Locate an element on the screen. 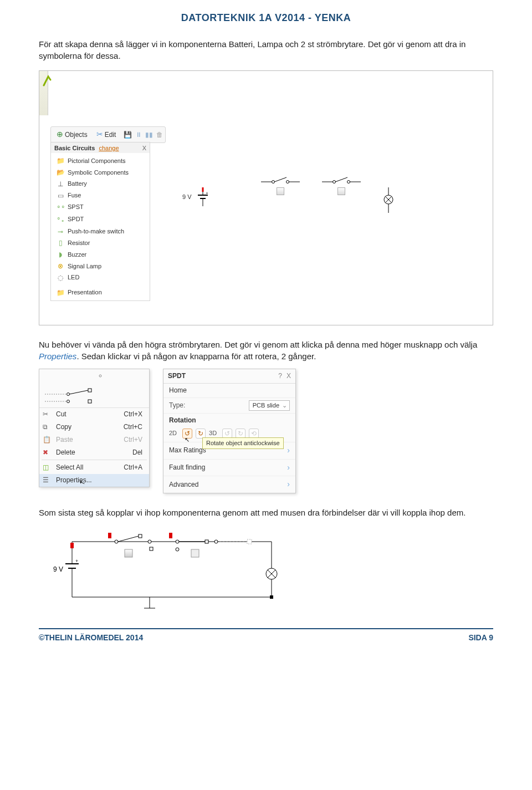  properties-icon: ☰ is located at coordinates (45, 480).